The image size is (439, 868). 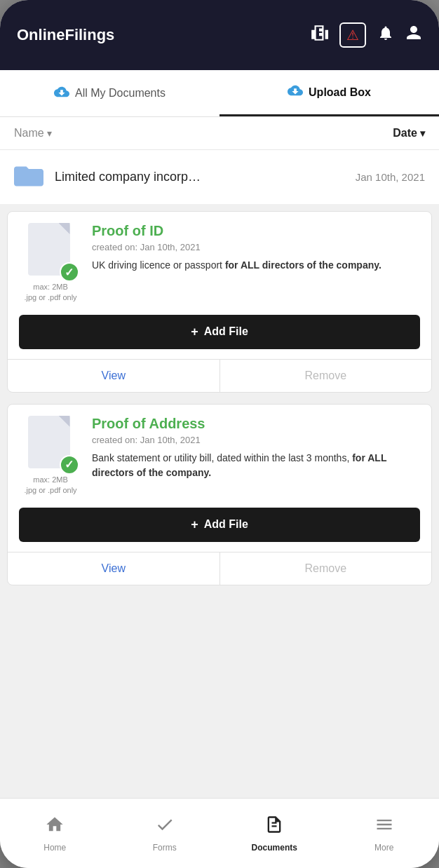 What do you see at coordinates (226, 332) in the screenshot?
I see `add-file-label: Add File` at bounding box center [226, 332].